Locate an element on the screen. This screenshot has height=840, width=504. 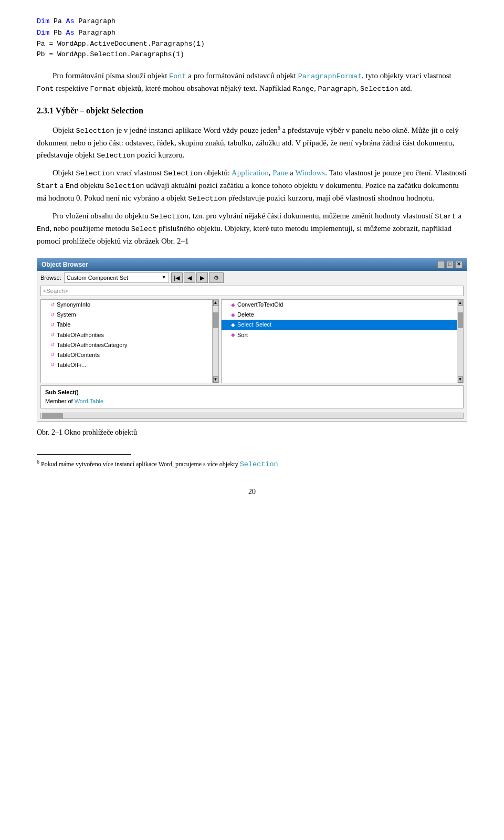
code-line-1: Dim Pa As Paragraph is located at coordinates (252, 22).